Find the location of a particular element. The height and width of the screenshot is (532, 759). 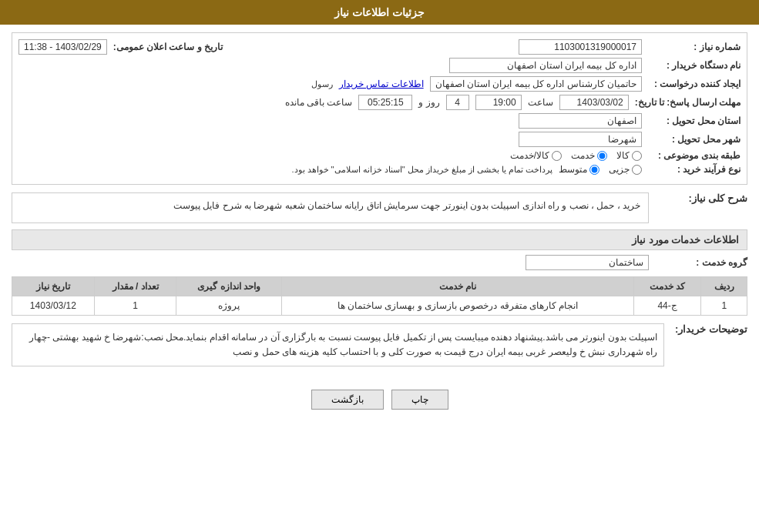

ijad-konande-label: ایجاد کننده درخواست : is located at coordinates (694, 84).